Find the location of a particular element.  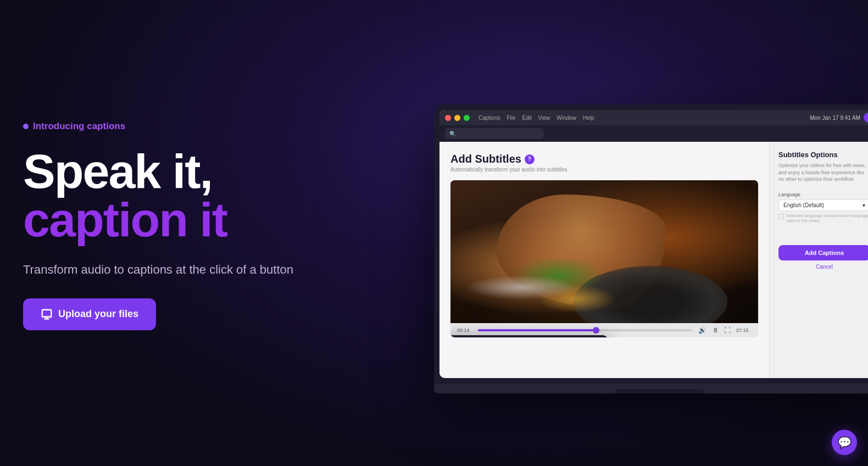

fullscreen-button: ⛶ is located at coordinates (727, 330).